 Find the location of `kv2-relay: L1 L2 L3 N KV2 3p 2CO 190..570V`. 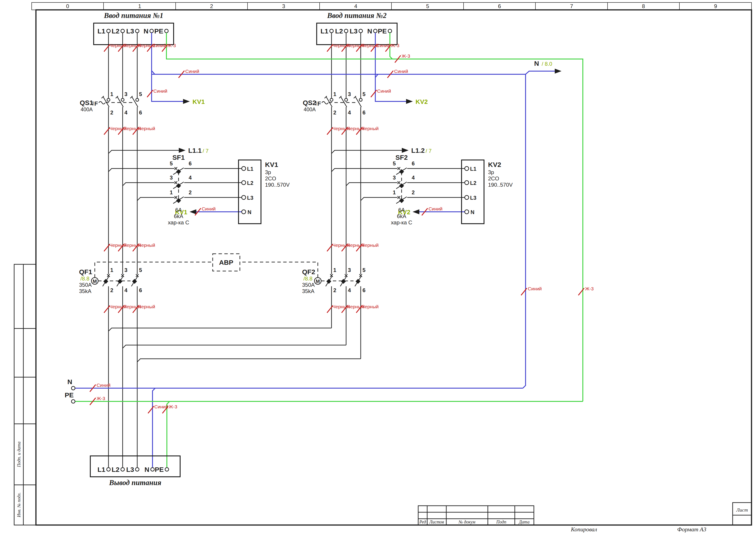

kv2-relay: L1 L2 L3 N KV2 3p 2CO 190..570V is located at coordinates (487, 192).